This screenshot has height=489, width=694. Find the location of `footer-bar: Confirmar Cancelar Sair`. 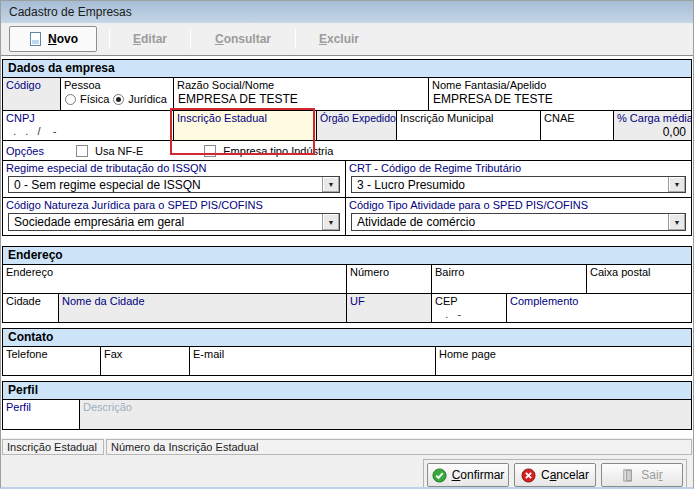

footer-bar: Confirmar Cancelar Sair is located at coordinates (347, 472).